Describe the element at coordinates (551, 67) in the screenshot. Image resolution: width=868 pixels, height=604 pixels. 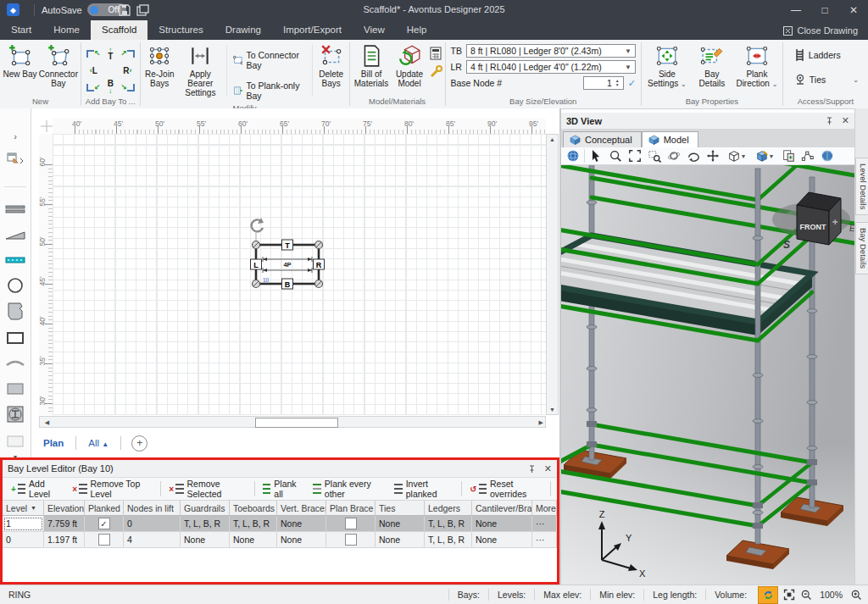
I see `lr-ledger-select: 4 ft | RL040 | Ledger 4'0" (1.22m)▼` at that location.